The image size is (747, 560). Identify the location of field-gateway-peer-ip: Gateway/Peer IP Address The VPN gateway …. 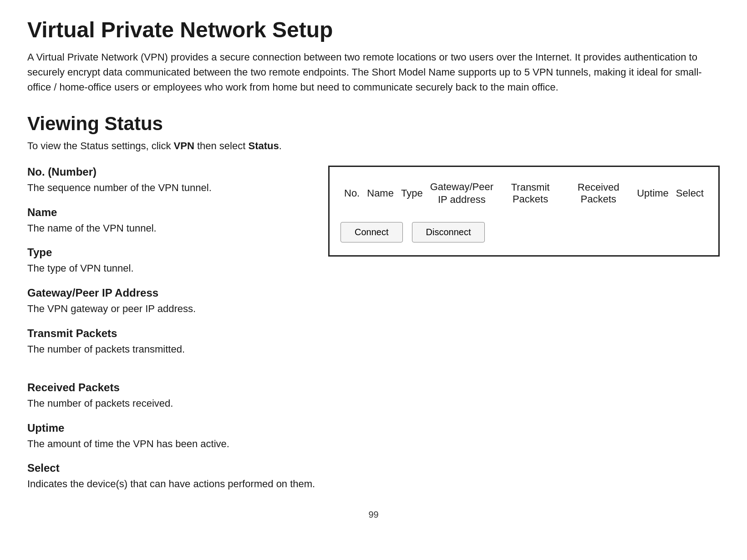
(164, 301).